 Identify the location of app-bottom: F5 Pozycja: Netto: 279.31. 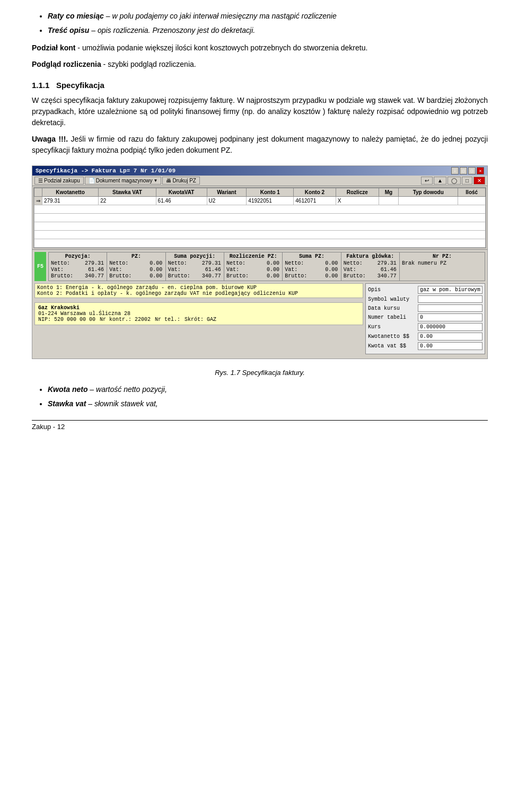
(260, 304).